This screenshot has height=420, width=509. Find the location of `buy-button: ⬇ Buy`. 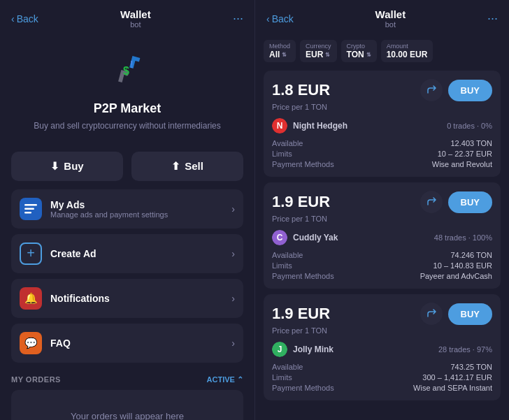

buy-button: ⬇ Buy is located at coordinates (67, 166).